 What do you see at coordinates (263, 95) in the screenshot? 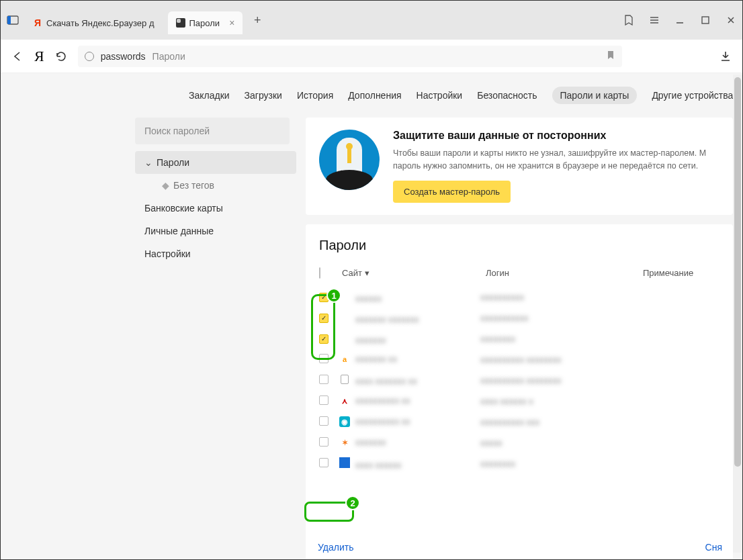
I see `nav-downloads: Загрузки` at bounding box center [263, 95].